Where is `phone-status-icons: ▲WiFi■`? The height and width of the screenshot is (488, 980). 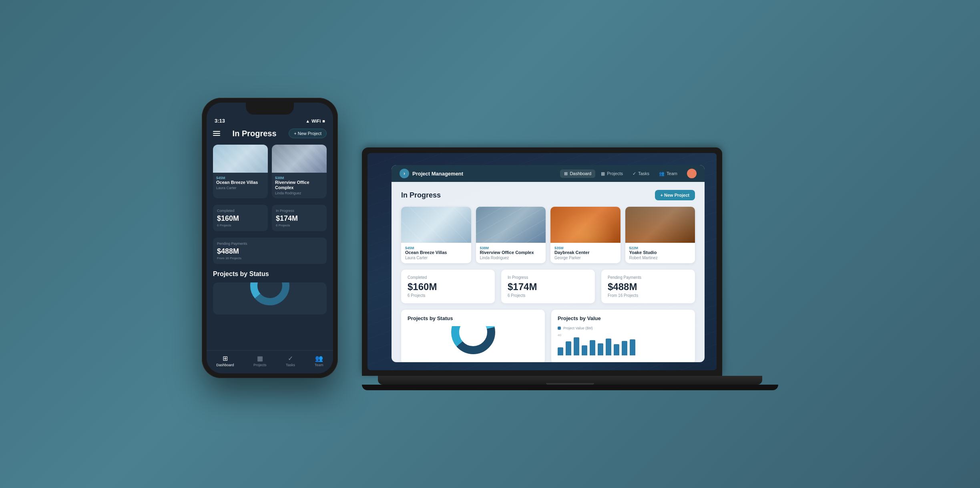 phone-status-icons: ▲WiFi■ is located at coordinates (315, 121).